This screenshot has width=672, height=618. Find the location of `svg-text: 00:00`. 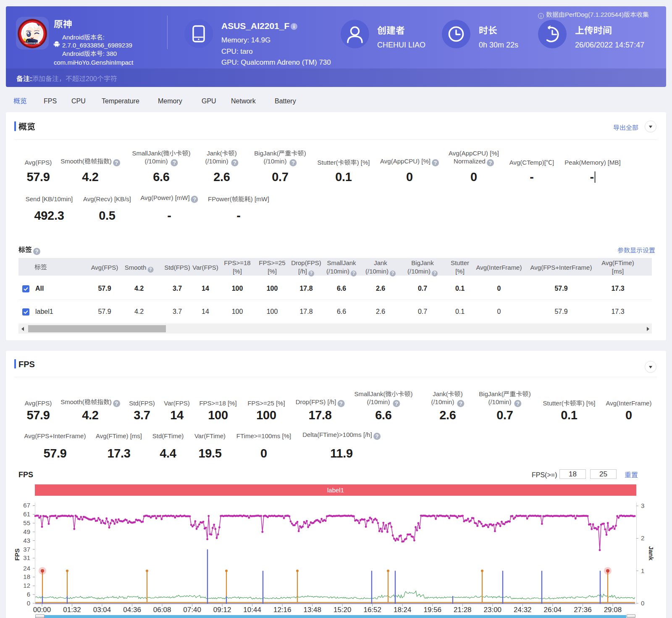

svg-text: 00:00 is located at coordinates (42, 610).